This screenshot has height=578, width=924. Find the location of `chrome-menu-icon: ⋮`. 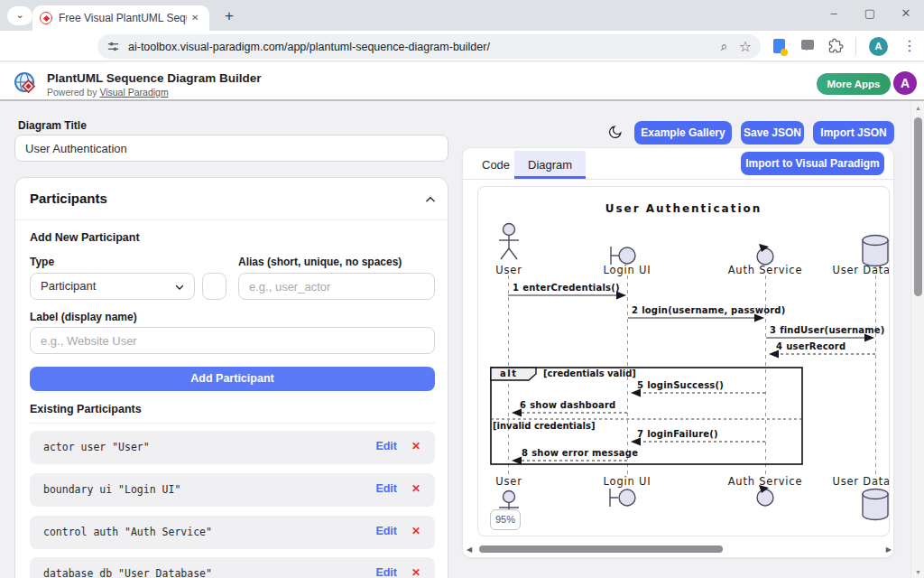

chrome-menu-icon: ⋮ is located at coordinates (910, 45).